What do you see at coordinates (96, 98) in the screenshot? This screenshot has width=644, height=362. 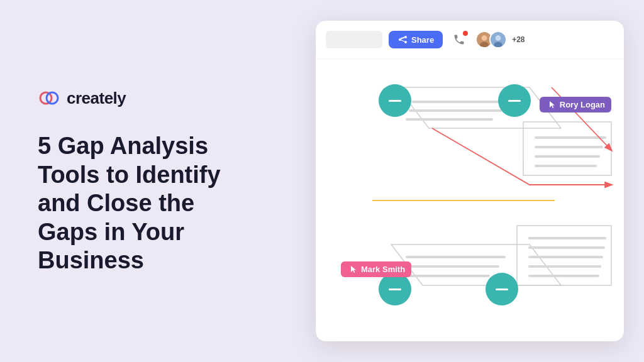 I see `logo-text: creately` at bounding box center [96, 98].